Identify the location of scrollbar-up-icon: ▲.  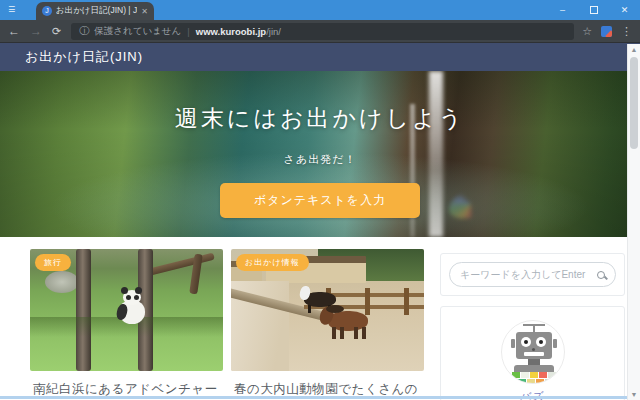
(634, 50).